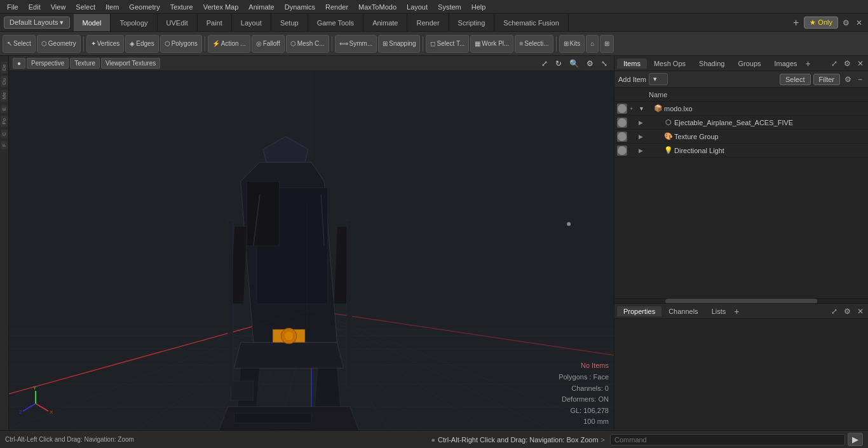 The height and width of the screenshot is (448, 868). What do you see at coordinates (58, 44) in the screenshot?
I see `toolbar-geometry-btn: ⬡ Geometry` at bounding box center [58, 44].